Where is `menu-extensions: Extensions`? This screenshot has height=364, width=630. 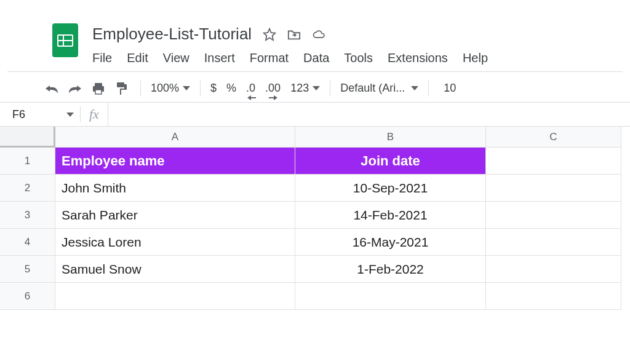
menu-extensions: Extensions is located at coordinates (418, 58).